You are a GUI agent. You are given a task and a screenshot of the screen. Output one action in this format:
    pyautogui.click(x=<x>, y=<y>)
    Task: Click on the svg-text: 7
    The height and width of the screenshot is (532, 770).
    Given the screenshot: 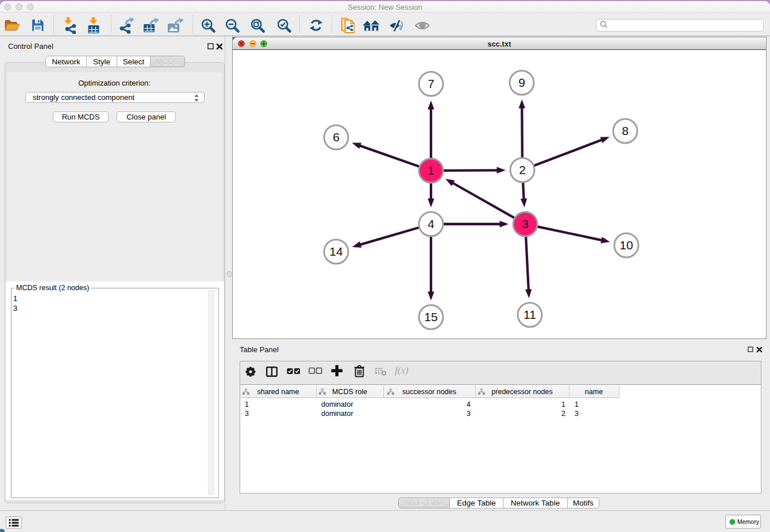 What is the action you would take?
    pyautogui.click(x=431, y=84)
    